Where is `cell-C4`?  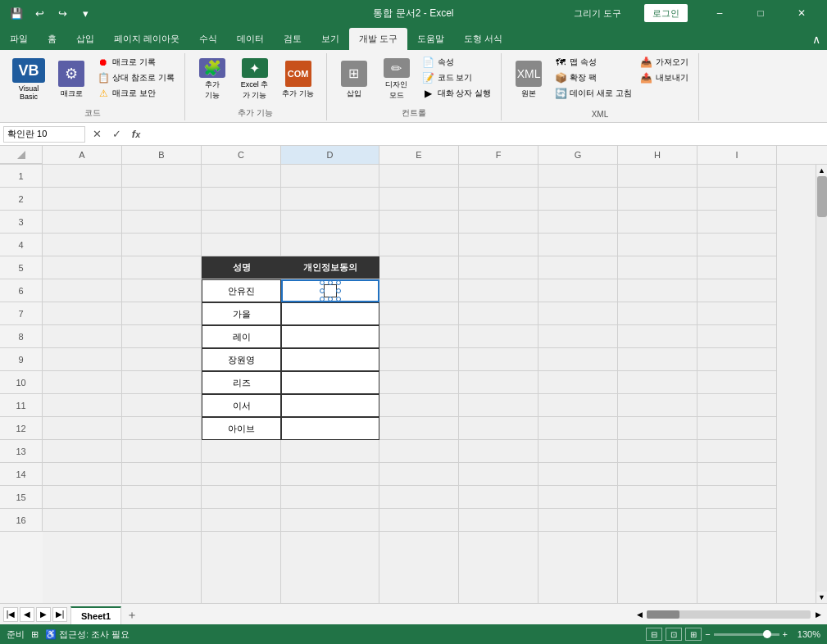 cell-C4 is located at coordinates (241, 245).